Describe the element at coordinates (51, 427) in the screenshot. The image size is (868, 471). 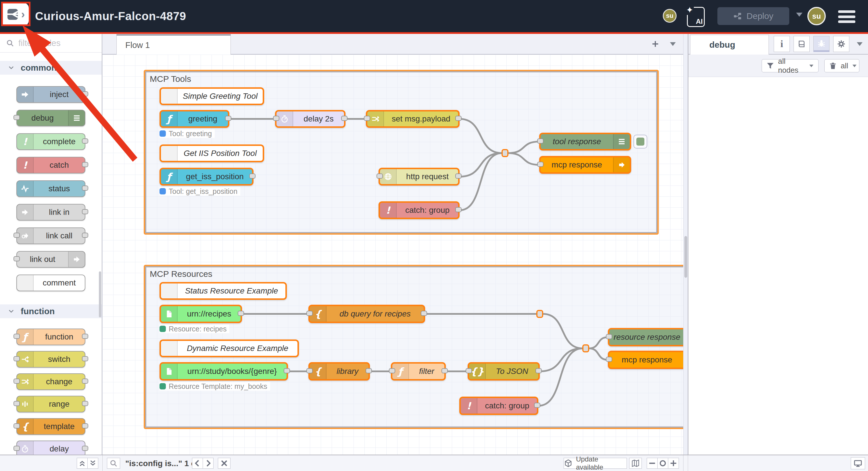
I see `palette-node-template: {template` at that location.